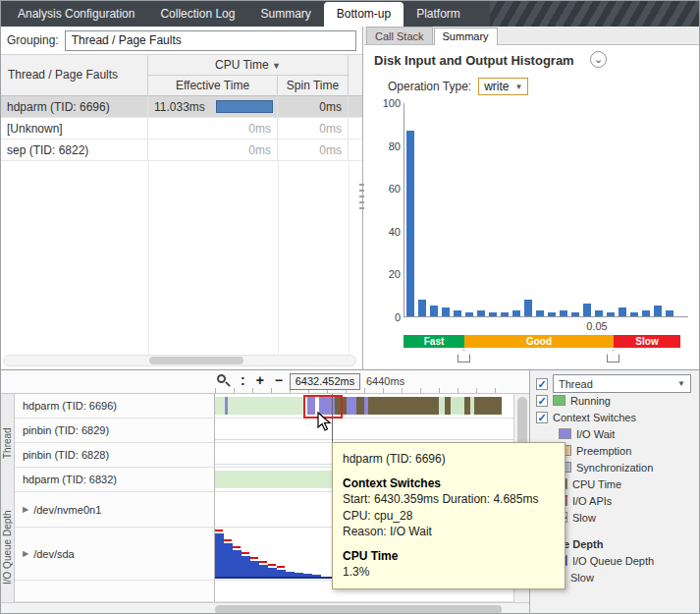 This screenshot has width=700, height=614. Describe the element at coordinates (115, 554) in the screenshot. I see `timeline-row-label: ▶/dev/sda` at that location.